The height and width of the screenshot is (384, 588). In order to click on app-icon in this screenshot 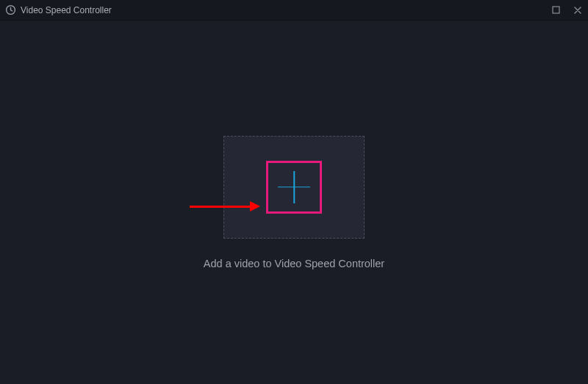, I will do `click(10, 10)`.